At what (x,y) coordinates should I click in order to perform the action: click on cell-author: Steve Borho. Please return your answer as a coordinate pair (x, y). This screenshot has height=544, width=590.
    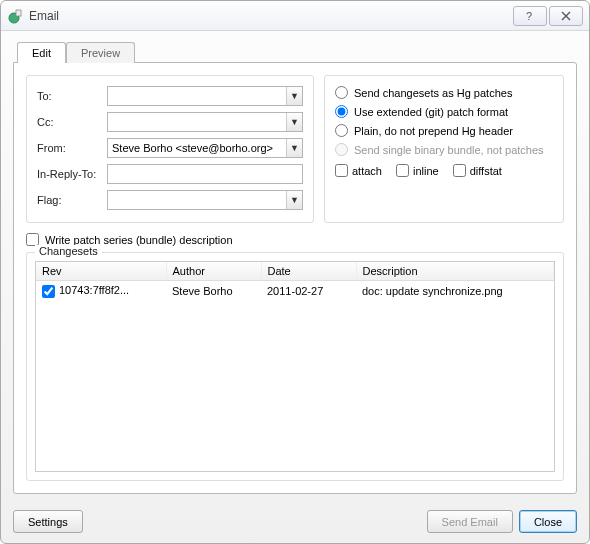
    Looking at the image, I should click on (214, 291).